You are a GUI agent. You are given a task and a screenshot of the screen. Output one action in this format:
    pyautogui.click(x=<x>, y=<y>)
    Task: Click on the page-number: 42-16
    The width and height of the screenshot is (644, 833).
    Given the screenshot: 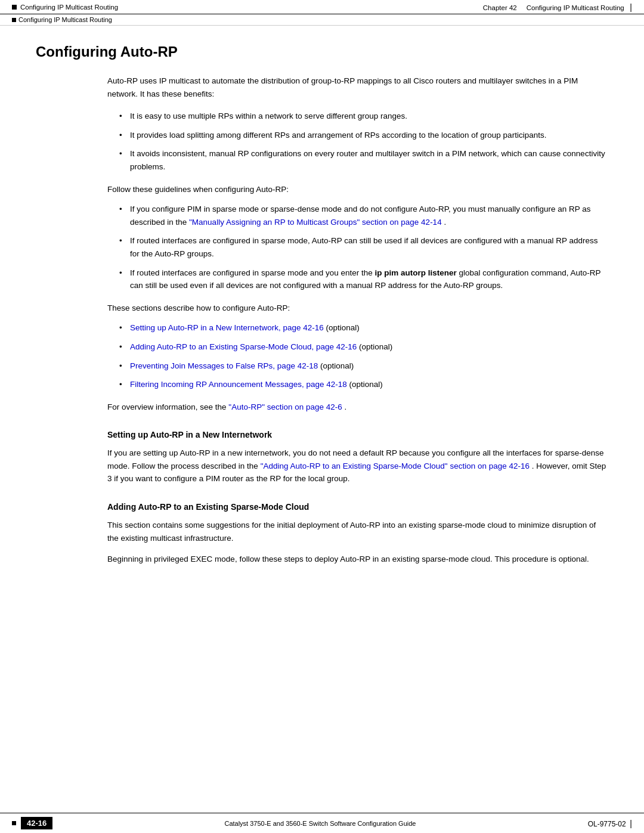 What is the action you would take?
    pyautogui.click(x=37, y=823)
    